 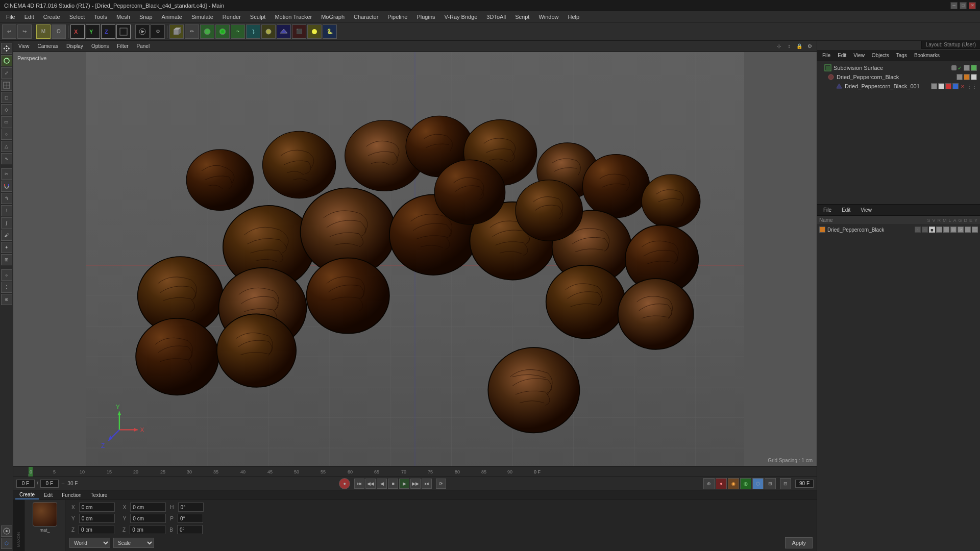 I want to click on viewport-panel-btn: Panel, so click(x=143, y=46).